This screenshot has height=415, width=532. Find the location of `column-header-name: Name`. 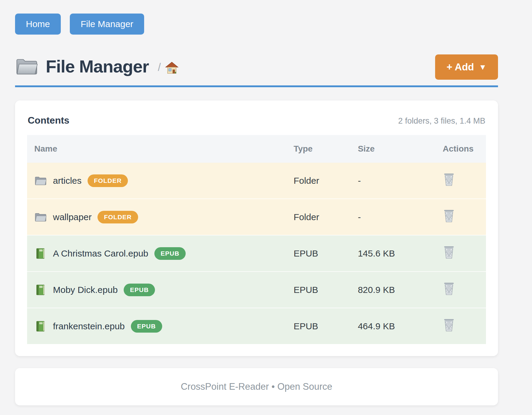

column-header-name: Name is located at coordinates (157, 149).